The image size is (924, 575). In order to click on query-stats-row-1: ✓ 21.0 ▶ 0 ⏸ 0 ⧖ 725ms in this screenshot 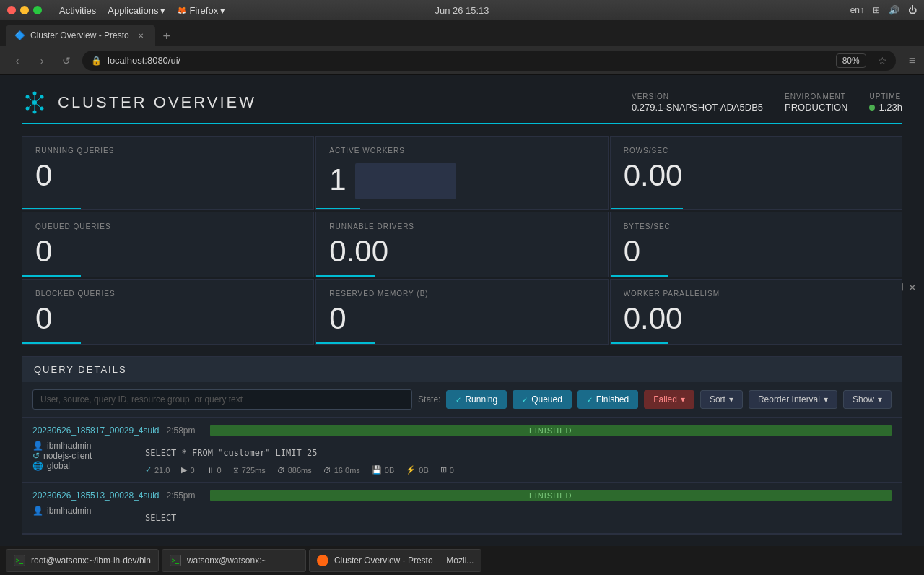, I will do `click(518, 470)`.